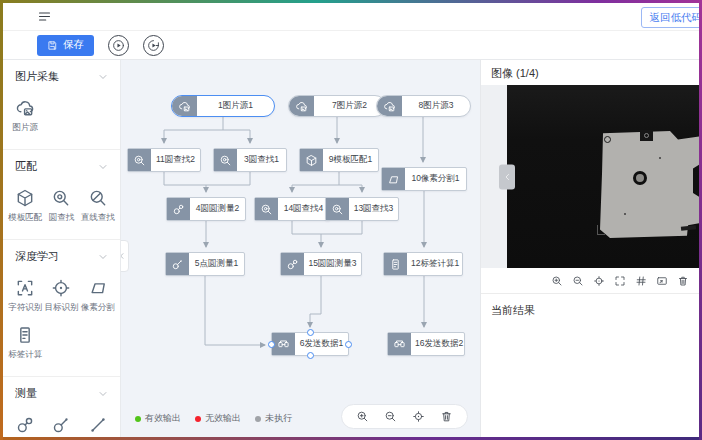 This screenshot has width=702, height=440. What do you see at coordinates (154, 46) in the screenshot?
I see `step-run-button` at bounding box center [154, 46].